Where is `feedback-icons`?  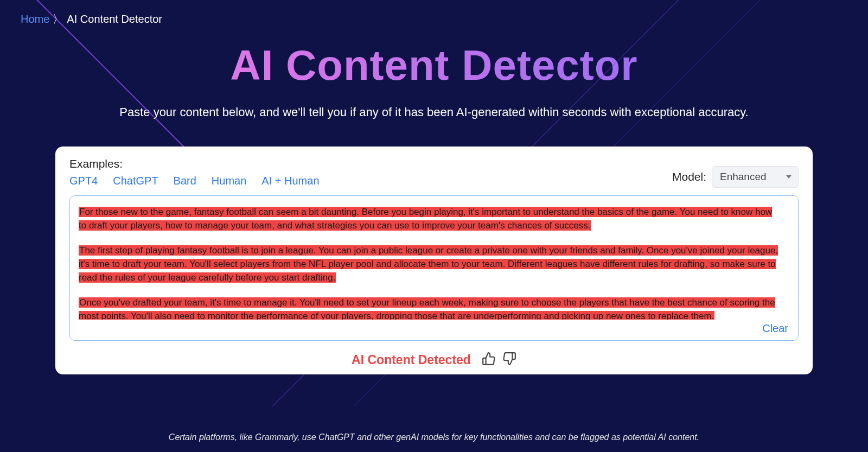
feedback-icons is located at coordinates (499, 360).